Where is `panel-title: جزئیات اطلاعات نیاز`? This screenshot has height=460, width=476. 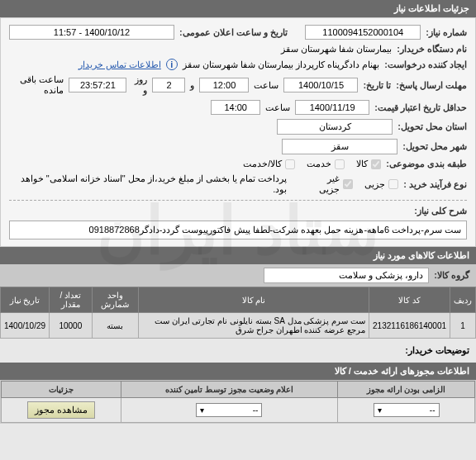
panel-title: جزئیات اطلاعات نیاز is located at coordinates (431, 8).